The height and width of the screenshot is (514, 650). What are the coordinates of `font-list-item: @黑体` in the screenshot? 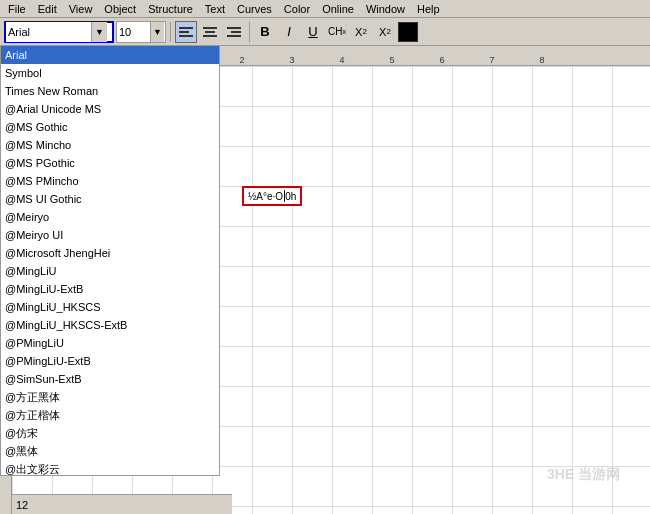 It's located at (110, 451).